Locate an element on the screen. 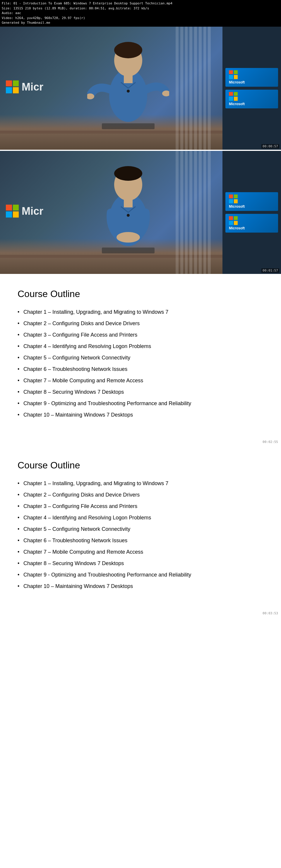  course-outline-title-2: Course Outline is located at coordinates (141, 465).